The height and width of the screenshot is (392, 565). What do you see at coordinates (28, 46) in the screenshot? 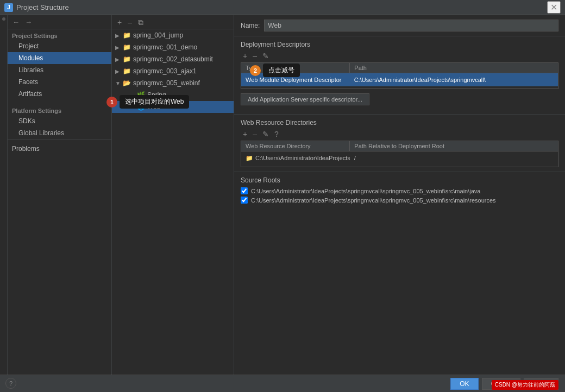
I see `project-label: Project` at bounding box center [28, 46].